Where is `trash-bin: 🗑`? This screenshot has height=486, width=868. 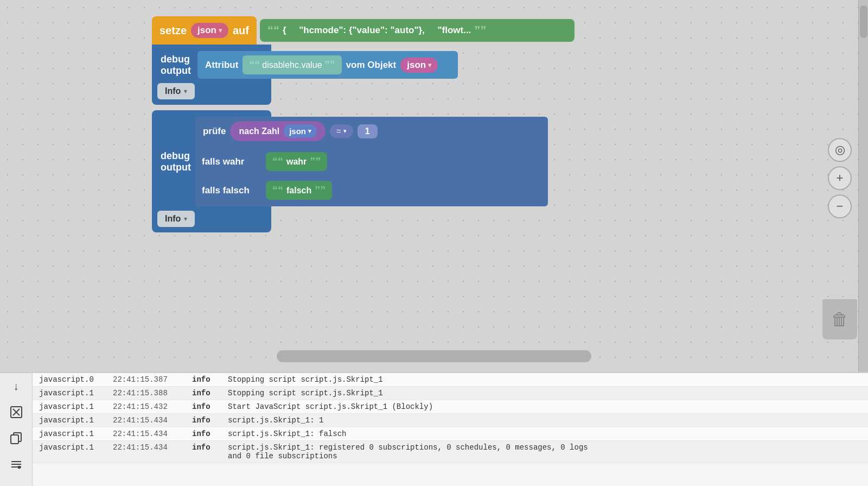 trash-bin: 🗑 is located at coordinates (840, 319).